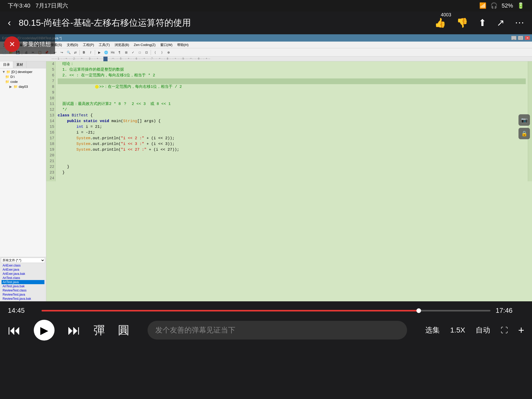  I want to click on toolbar-extra4: ✓, so click(133, 52).